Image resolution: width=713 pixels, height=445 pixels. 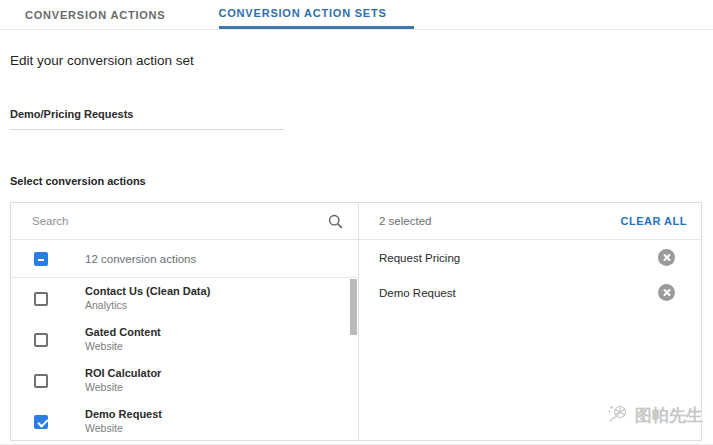 I want to click on search-icon, so click(x=336, y=222).